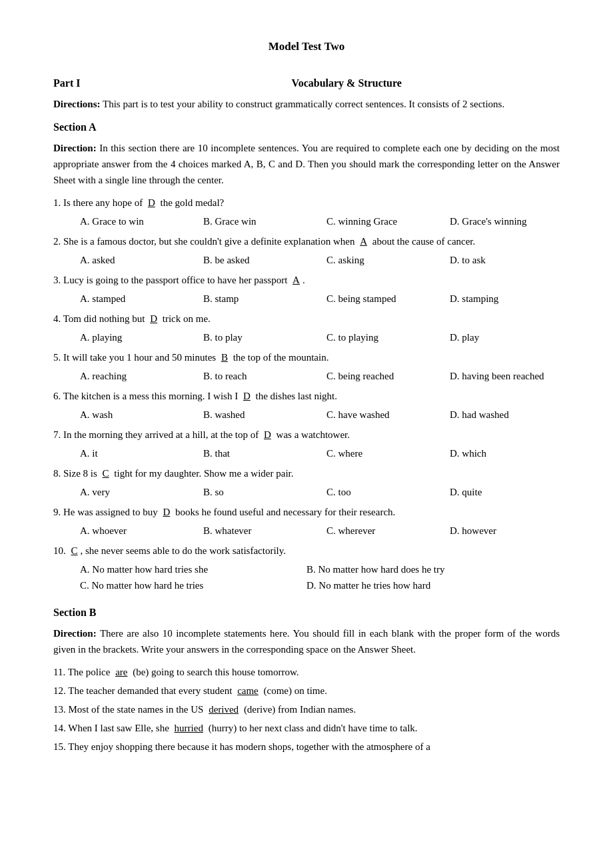 This screenshot has height=868, width=613. What do you see at coordinates (225, 357) in the screenshot?
I see `answer-5: B` at bounding box center [225, 357].